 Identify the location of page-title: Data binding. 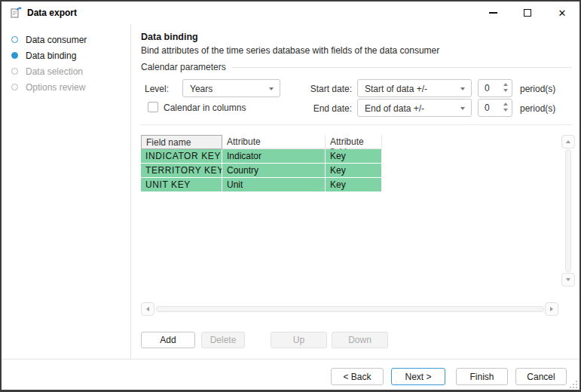
(170, 37).